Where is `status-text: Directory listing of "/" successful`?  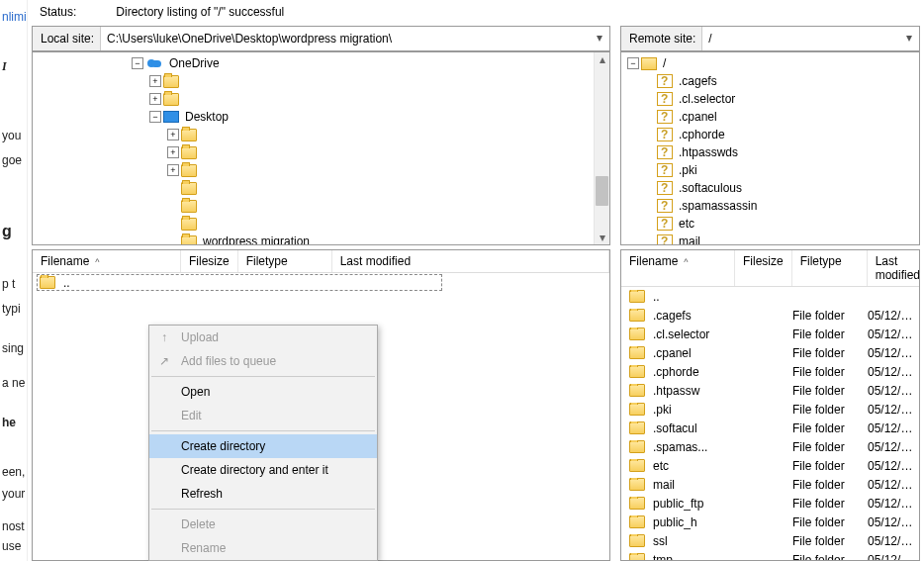 status-text: Directory listing of "/" successful is located at coordinates (200, 12).